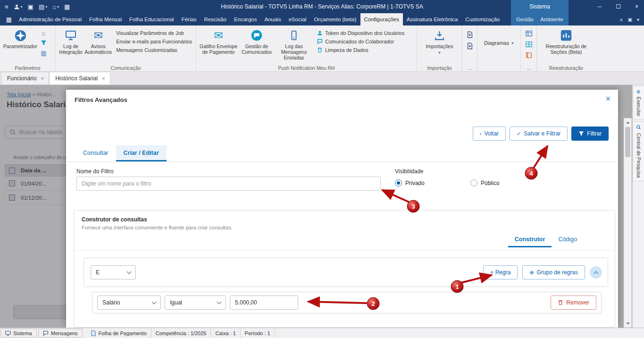  Describe the element at coordinates (618, 7) in the screenshot. I see `maximize-button: ☐` at that location.